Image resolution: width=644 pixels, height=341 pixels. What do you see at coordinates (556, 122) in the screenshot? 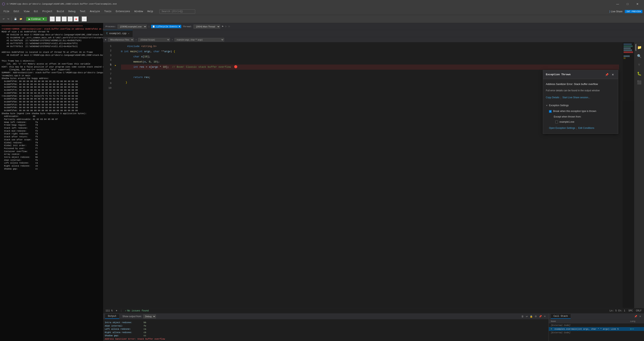
I see `except-file-checkbox` at bounding box center [556, 122].